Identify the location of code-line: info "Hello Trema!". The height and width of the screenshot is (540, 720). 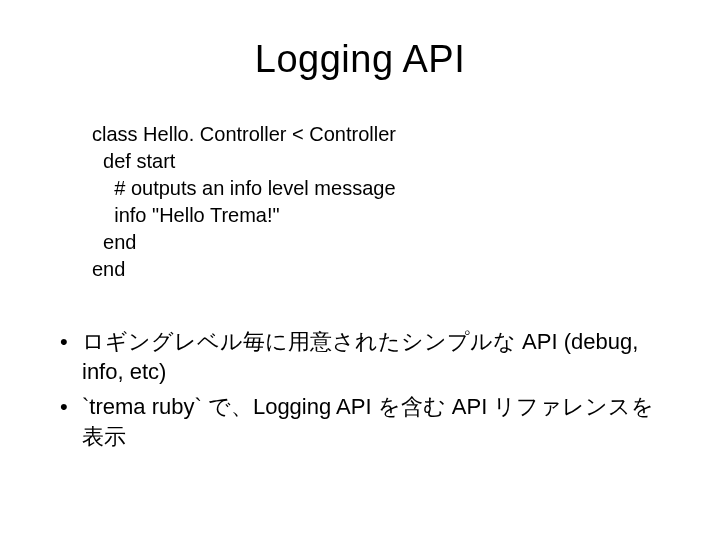
(381, 216).